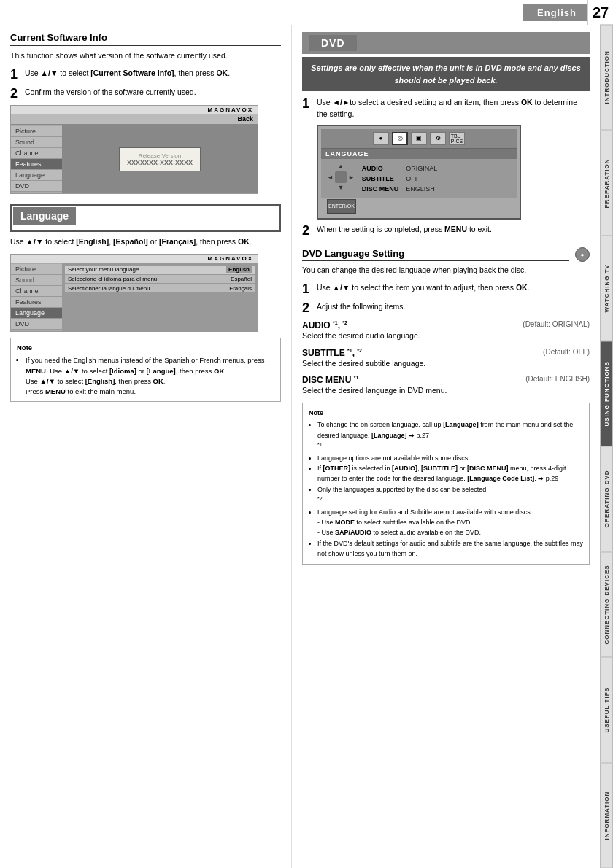 The width and height of the screenshot is (613, 868). Describe the element at coordinates (150, 376) in the screenshot. I see `left-note-item-1: If you need the English menus instead of…` at that location.